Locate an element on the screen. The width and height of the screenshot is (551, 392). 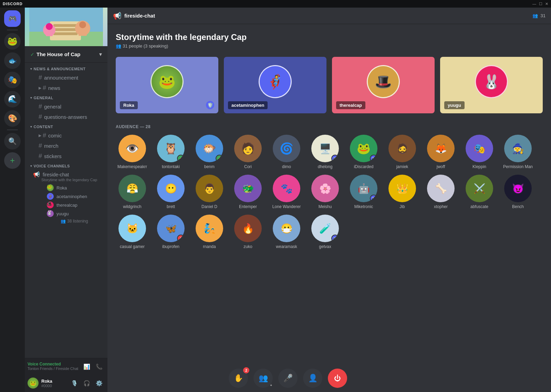
window-controls: — ☐ ✕ is located at coordinates (540, 4).